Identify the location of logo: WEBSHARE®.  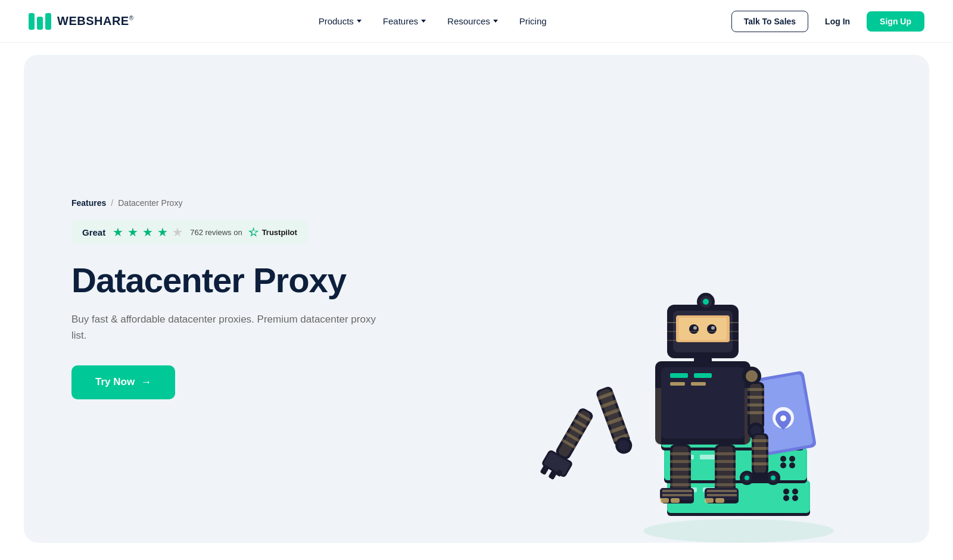
(81, 21).